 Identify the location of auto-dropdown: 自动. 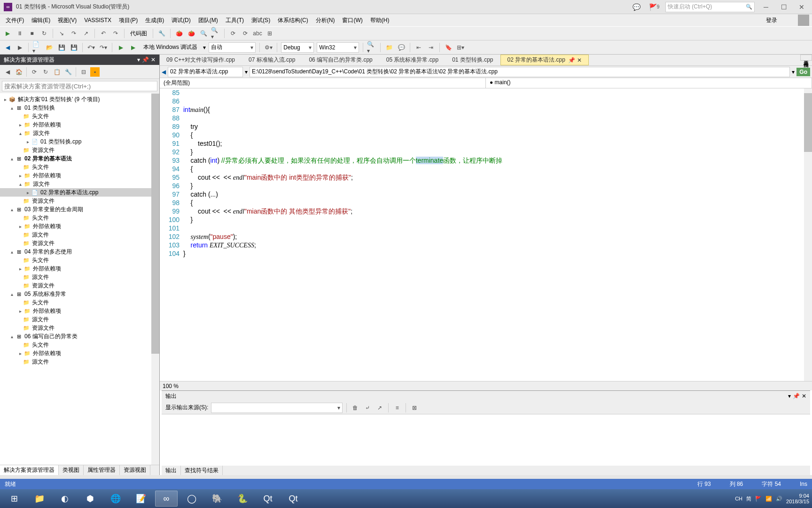
(232, 48).